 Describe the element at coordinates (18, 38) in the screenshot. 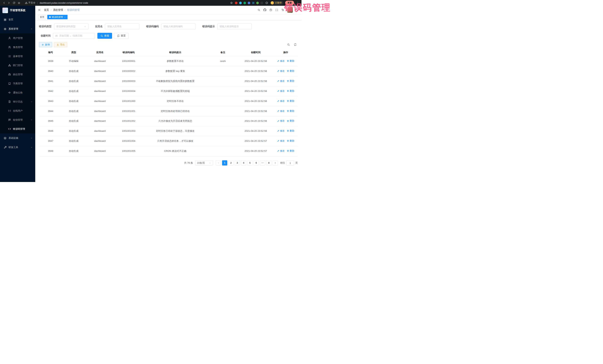

I see `sidebar-item-用户管理: 用户管理` at that location.